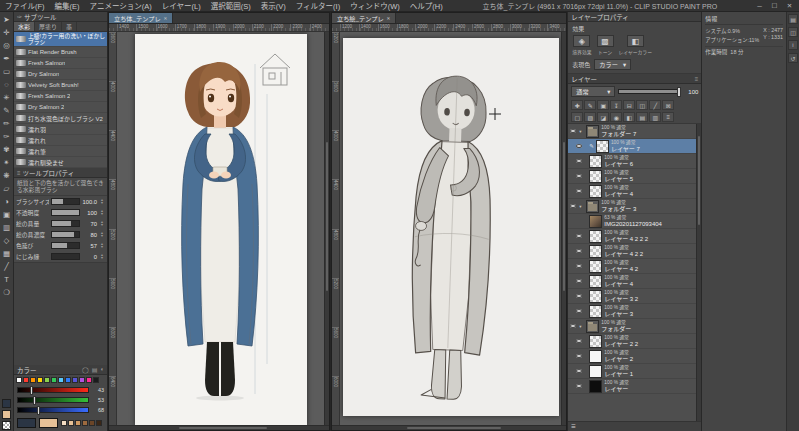 The width and height of the screenshot is (799, 431). Describe the element at coordinates (7, 20) in the screenshot. I see `operation-tool-icon: ➤` at that location.